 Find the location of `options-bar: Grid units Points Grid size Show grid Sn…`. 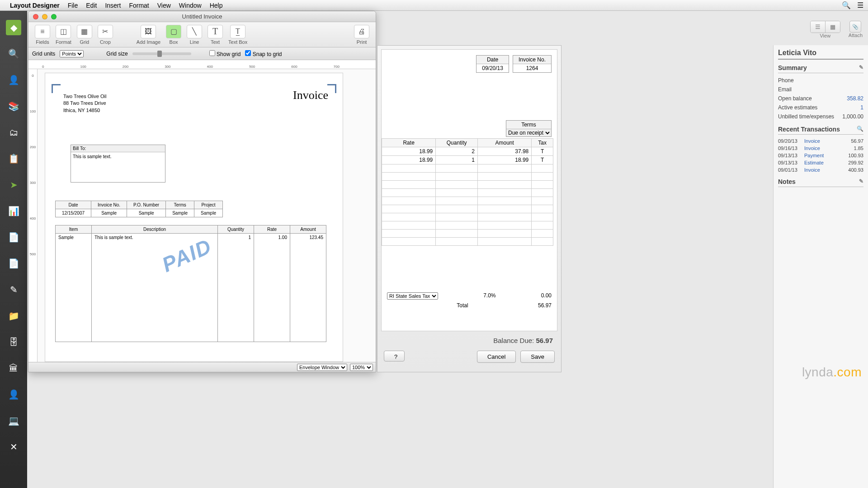

options-bar: Grid units Points Grid size Show grid Sn… is located at coordinates (202, 54).